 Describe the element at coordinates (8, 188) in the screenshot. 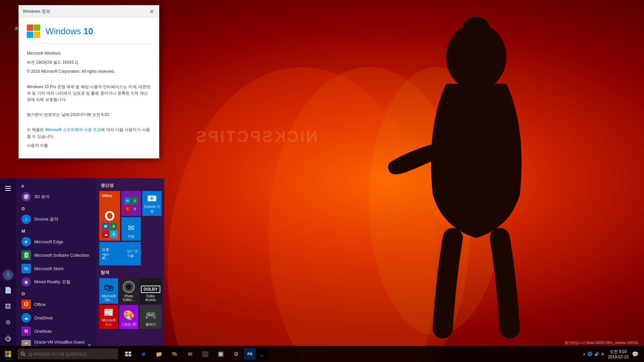

I see `hamburger-menu-icon` at that location.